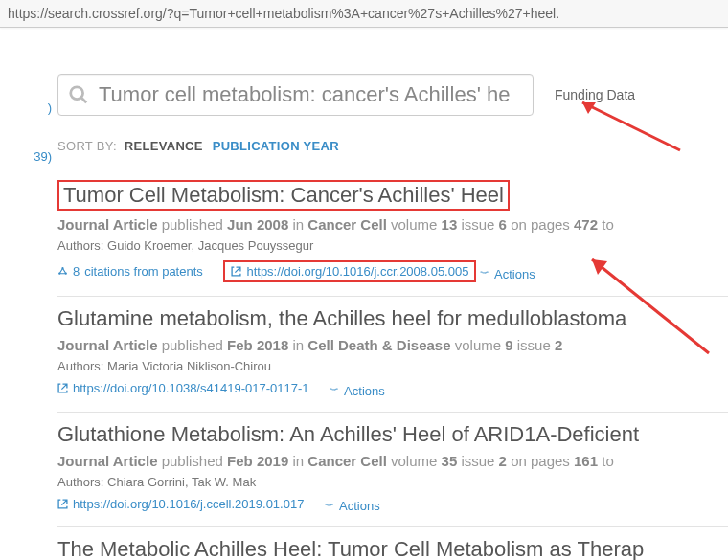 The image size is (728, 560). Describe the element at coordinates (63, 272) in the screenshot. I see `star-net-icon` at that location.